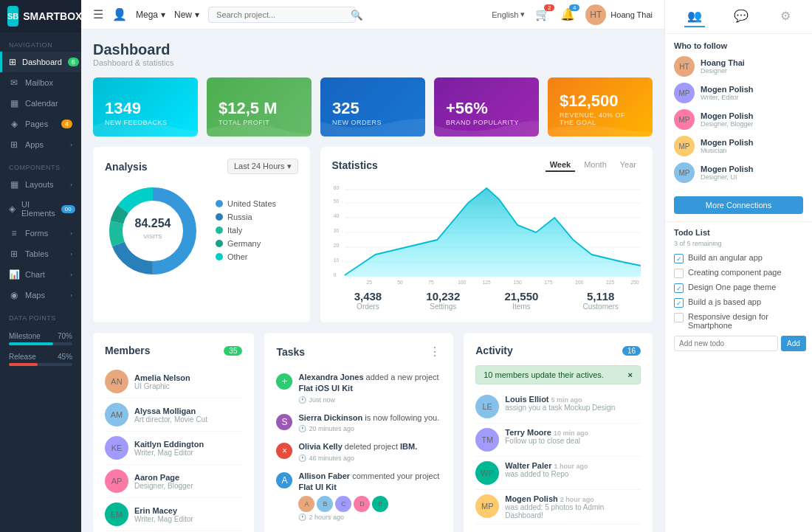 Image resolution: width=812 pixels, height=532 pixels. Describe the element at coordinates (695, 16) in the screenshot. I see `rp-tab-users: 👥` at that location.